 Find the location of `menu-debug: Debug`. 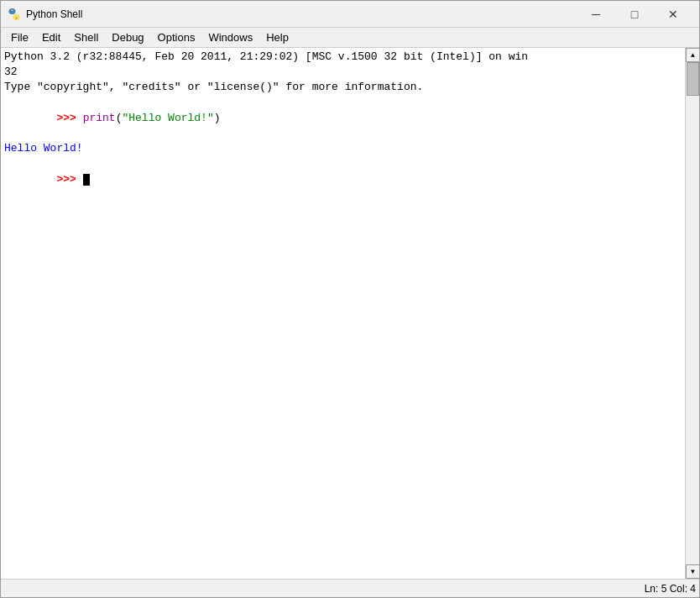

menu-debug: Debug is located at coordinates (128, 37).